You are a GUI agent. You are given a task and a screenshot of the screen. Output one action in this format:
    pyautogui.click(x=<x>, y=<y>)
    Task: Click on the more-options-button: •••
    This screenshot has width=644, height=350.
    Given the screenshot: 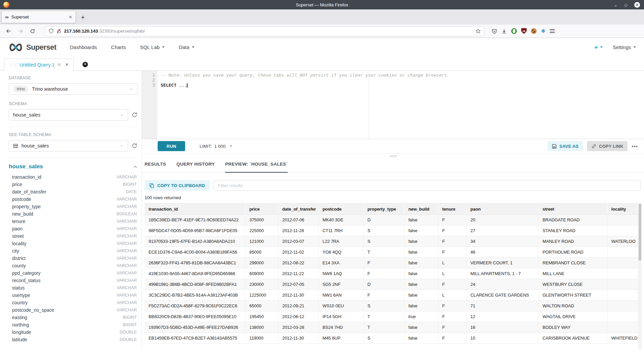 What is the action you would take?
    pyautogui.click(x=635, y=146)
    